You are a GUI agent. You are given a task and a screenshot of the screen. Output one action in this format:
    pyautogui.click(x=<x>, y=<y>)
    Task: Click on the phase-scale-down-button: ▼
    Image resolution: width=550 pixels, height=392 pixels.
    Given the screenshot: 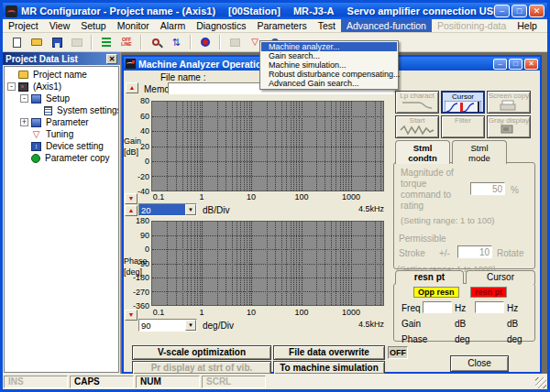 What is the action you would take?
    pyautogui.click(x=131, y=315)
    